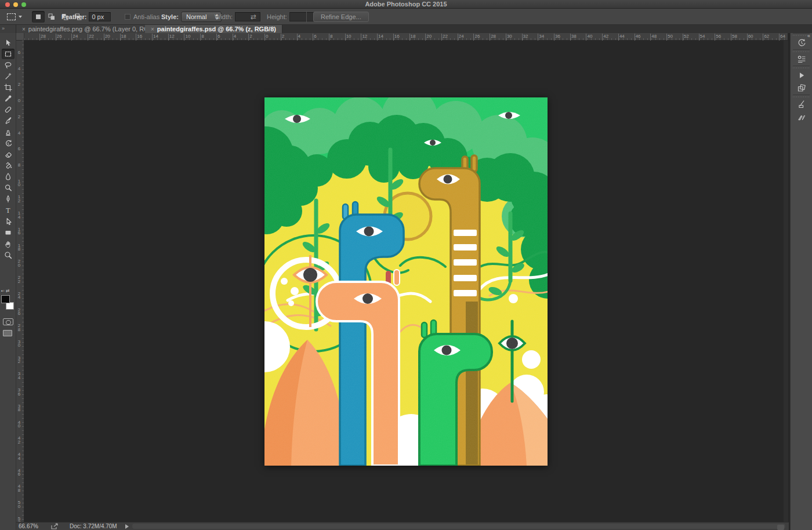 The height and width of the screenshot is (530, 812). I want to click on h-ruler-label: 14, so click(380, 36).